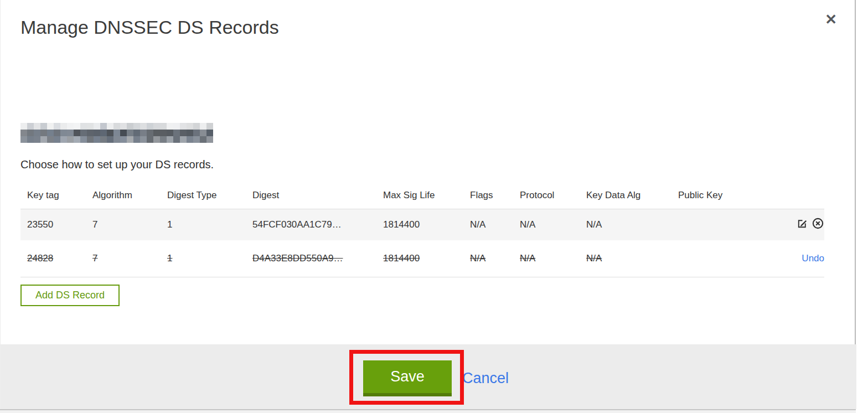 The image size is (868, 413). What do you see at coordinates (210, 196) in the screenshot?
I see `col-digest-type: Digest Type` at bounding box center [210, 196].